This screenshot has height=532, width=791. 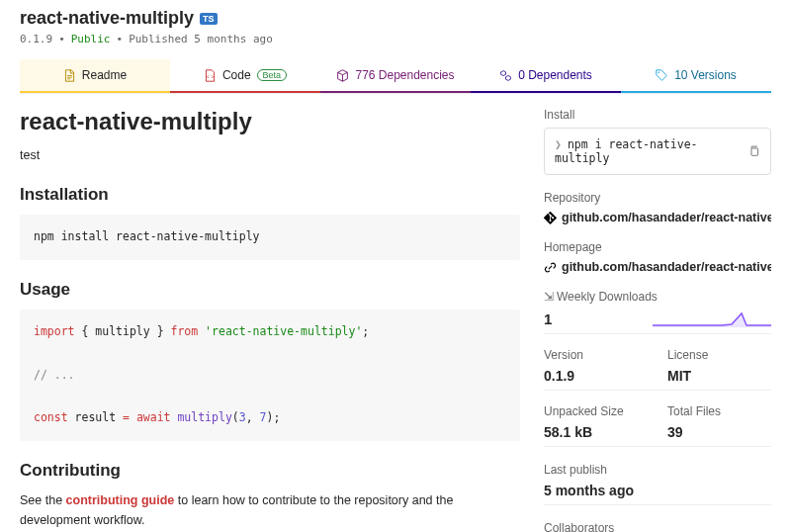 What do you see at coordinates (210, 75) in the screenshot?
I see `code-icon` at bounding box center [210, 75].